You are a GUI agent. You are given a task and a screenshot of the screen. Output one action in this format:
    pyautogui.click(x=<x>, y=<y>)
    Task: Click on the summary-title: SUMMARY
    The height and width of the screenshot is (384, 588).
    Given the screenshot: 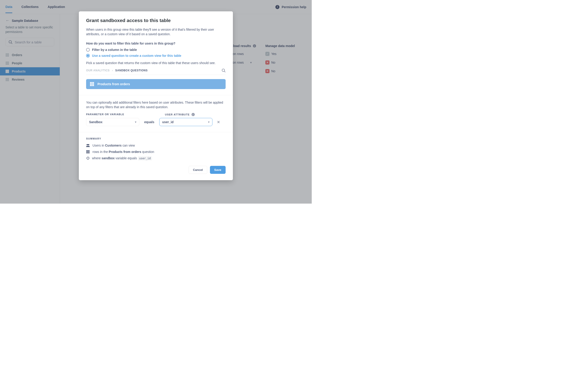 What is the action you would take?
    pyautogui.click(x=156, y=138)
    